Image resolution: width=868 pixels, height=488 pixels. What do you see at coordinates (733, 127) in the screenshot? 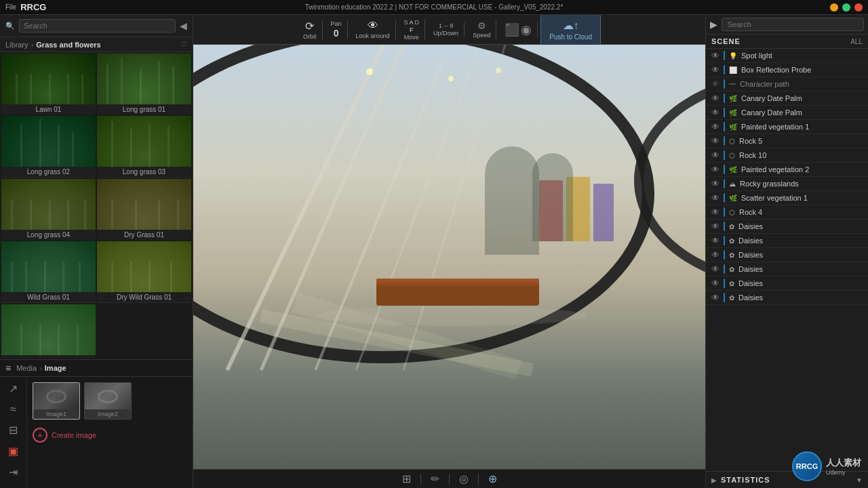
I see `plant-icon: 🌿` at bounding box center [733, 127].